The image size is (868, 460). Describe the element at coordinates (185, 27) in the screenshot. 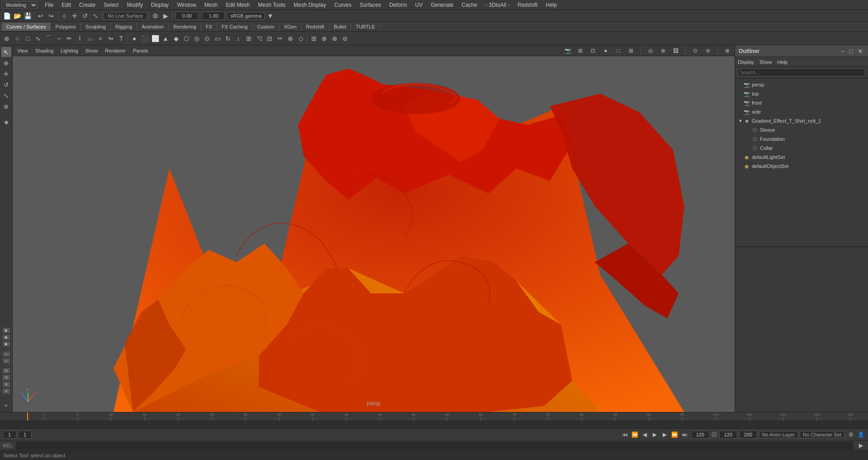

I see `tab-rendering: Rendering` at that location.